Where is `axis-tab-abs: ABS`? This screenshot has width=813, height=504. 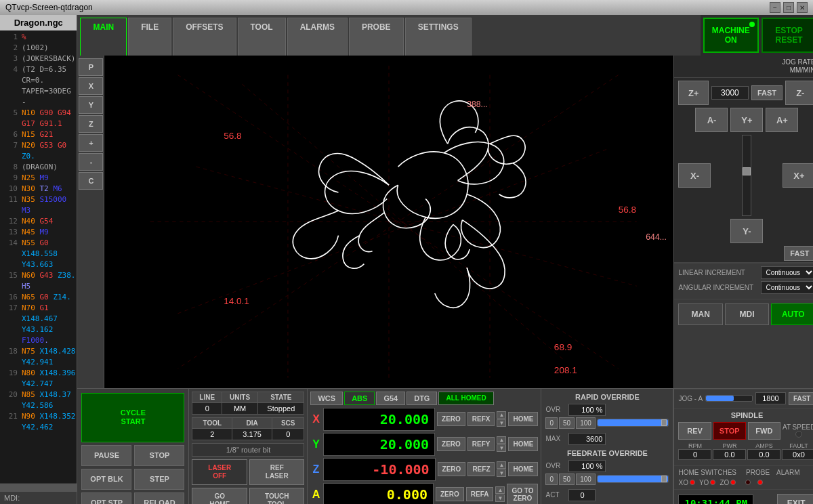
axis-tab-abs: ABS is located at coordinates (359, 398).